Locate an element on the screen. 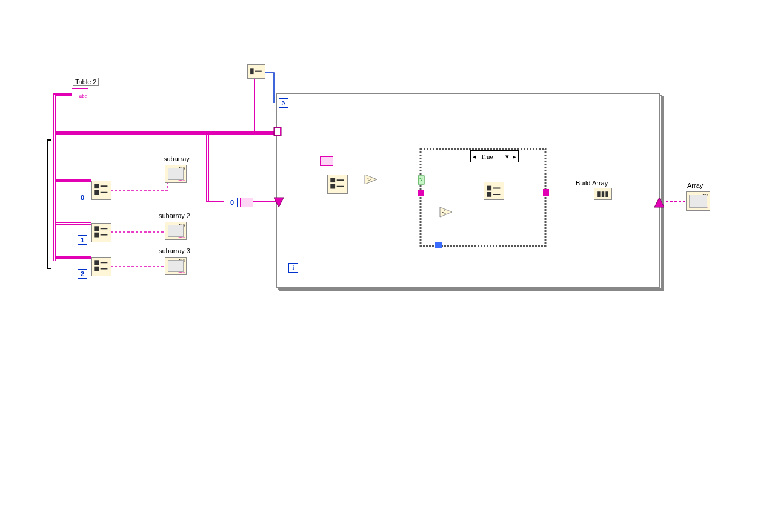  string-type-glyph: abc is located at coordinates (705, 207).